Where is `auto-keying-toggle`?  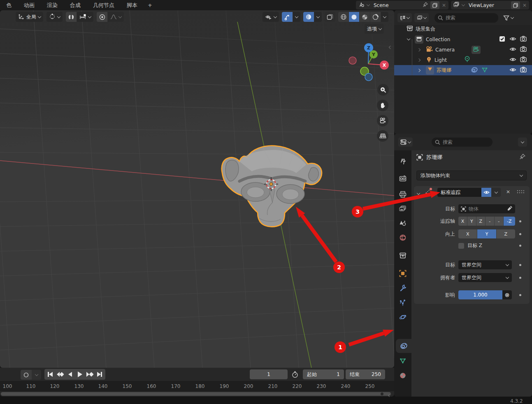
auto-keying-toggle is located at coordinates (26, 375).